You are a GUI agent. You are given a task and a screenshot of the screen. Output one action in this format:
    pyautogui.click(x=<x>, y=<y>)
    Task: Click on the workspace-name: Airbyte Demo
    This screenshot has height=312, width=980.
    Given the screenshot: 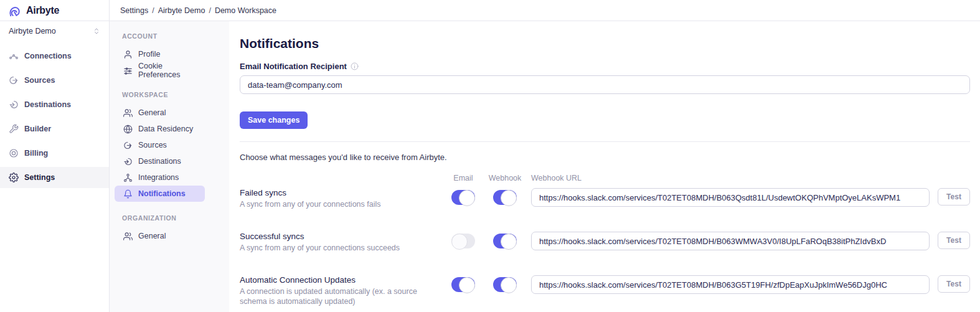 What is the action you would take?
    pyautogui.click(x=32, y=31)
    